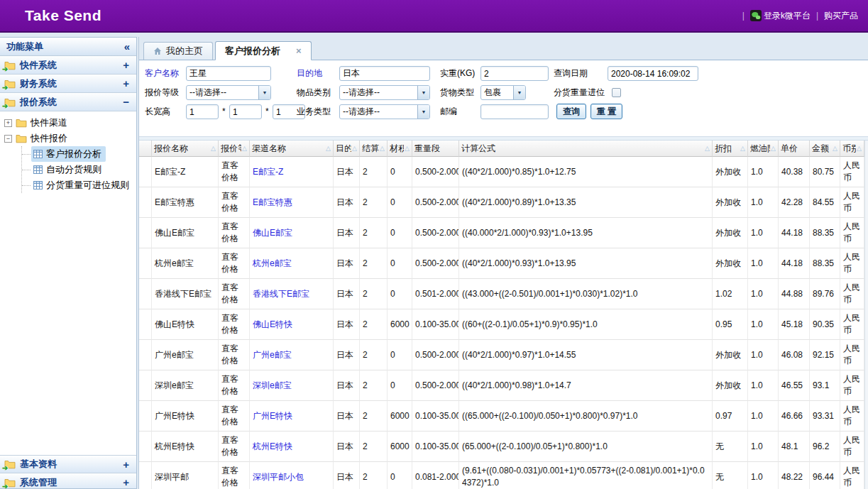 The height and width of the screenshot is (489, 868). What do you see at coordinates (852, 149) in the screenshot?
I see `column-header-12: 币别△` at bounding box center [852, 149].